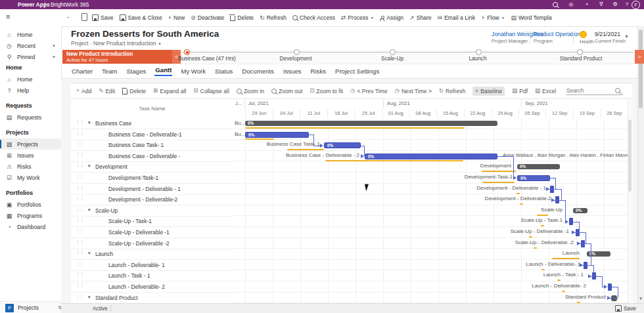 This screenshot has height=313, width=644. Describe the element at coordinates (187, 52) in the screenshot. I see `stage-dot-business-case` at that location.